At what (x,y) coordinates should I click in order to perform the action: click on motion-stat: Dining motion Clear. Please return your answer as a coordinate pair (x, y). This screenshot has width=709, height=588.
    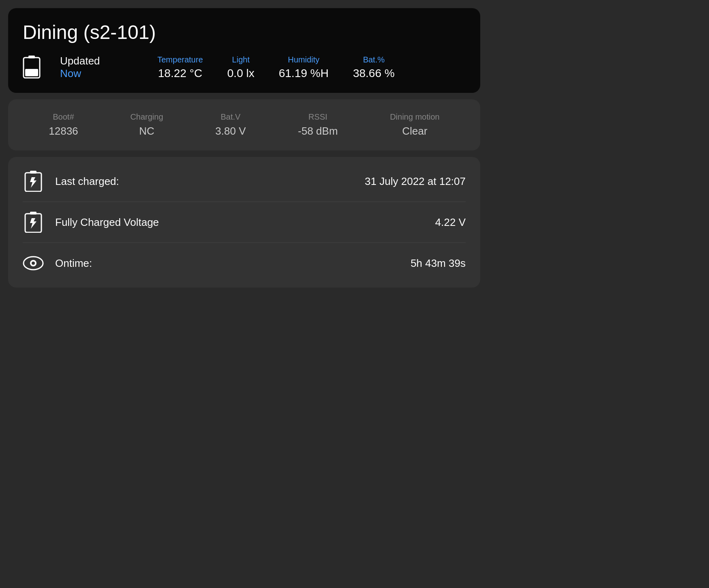
    Looking at the image, I should click on (415, 125).